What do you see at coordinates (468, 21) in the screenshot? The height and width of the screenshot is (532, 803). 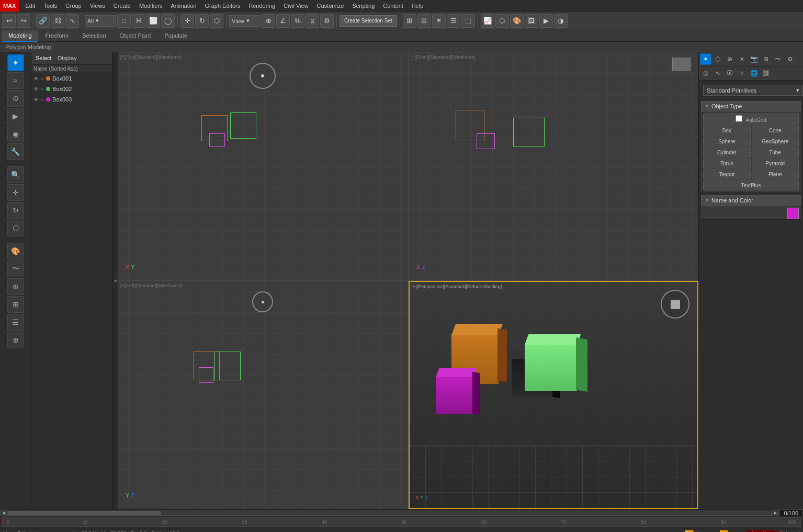 I see `layer-btn: ⬚` at bounding box center [468, 21].